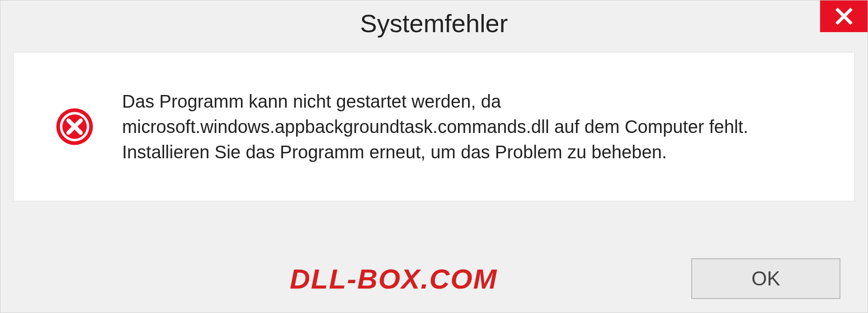 This screenshot has width=868, height=313. What do you see at coordinates (393, 279) in the screenshot?
I see `watermark-text: DLL-BOX.COM` at bounding box center [393, 279].